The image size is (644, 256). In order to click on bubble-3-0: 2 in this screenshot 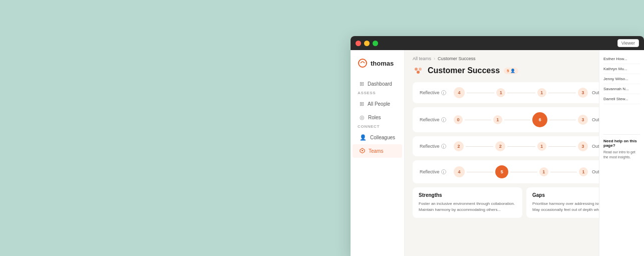, I will do `click(459, 146)`.